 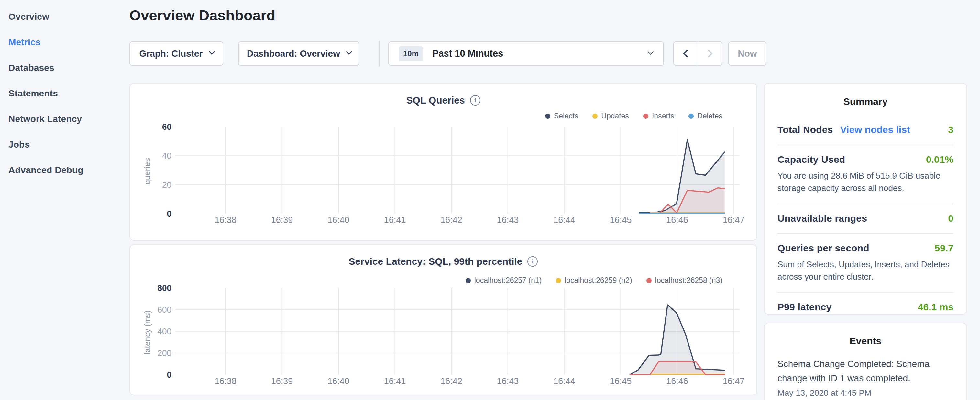 What do you see at coordinates (177, 54) in the screenshot?
I see `graph-dropdown: Graph: Cluster` at bounding box center [177, 54].